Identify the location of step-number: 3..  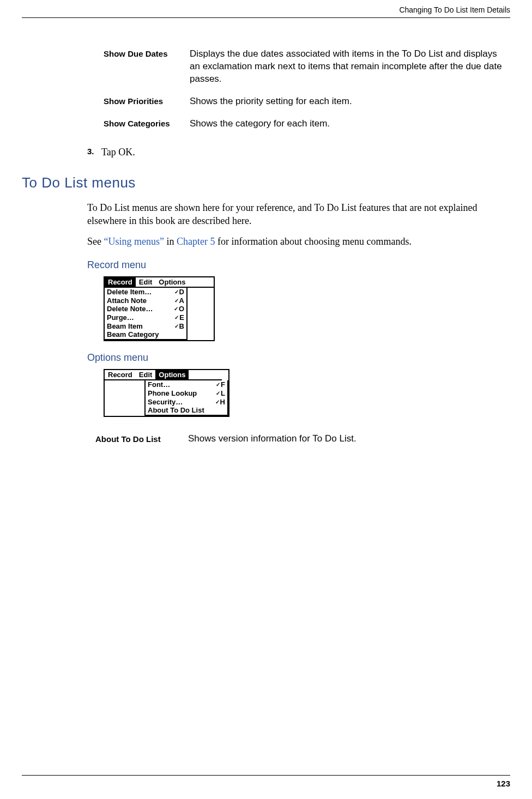
(94, 153).